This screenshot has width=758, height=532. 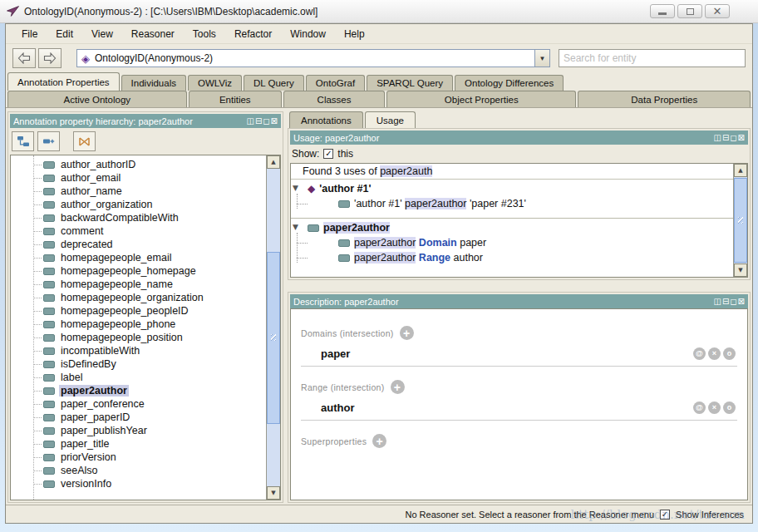 What do you see at coordinates (397, 387) in the screenshot?
I see `add-range-intersection-button: +` at bounding box center [397, 387].